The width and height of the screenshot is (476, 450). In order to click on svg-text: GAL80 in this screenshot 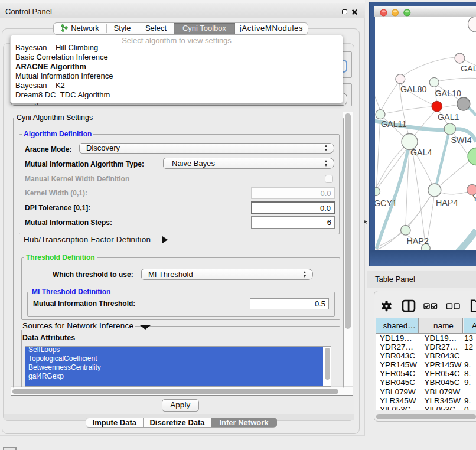, I will do `click(413, 89)`.